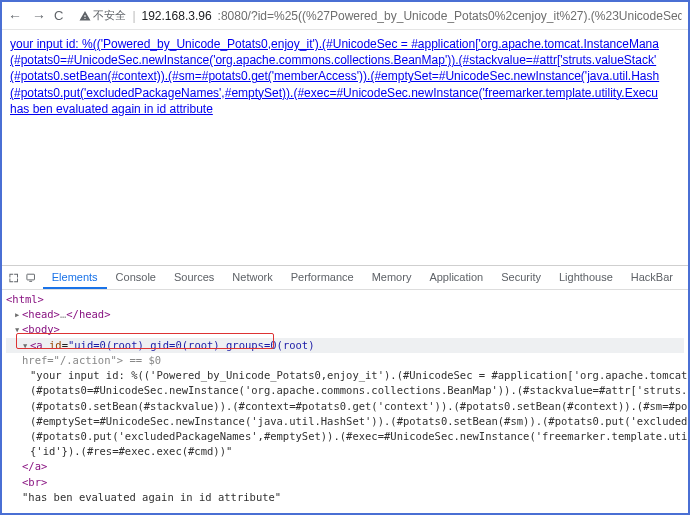  I want to click on browser-toolbar: ← → C 不安全 | 192.168.3.96:8080/?id=%25((%…, so click(345, 16).